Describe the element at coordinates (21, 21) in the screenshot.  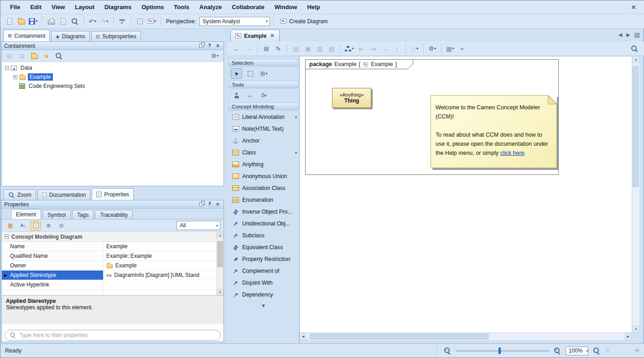
I see `open-project-button` at that location.